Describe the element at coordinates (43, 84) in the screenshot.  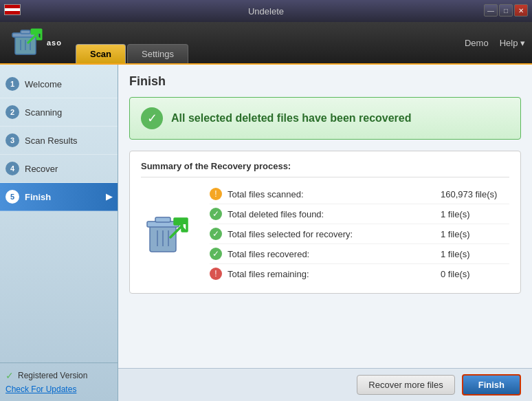
I see `sidebar-label-welcome: Welcome` at that location.